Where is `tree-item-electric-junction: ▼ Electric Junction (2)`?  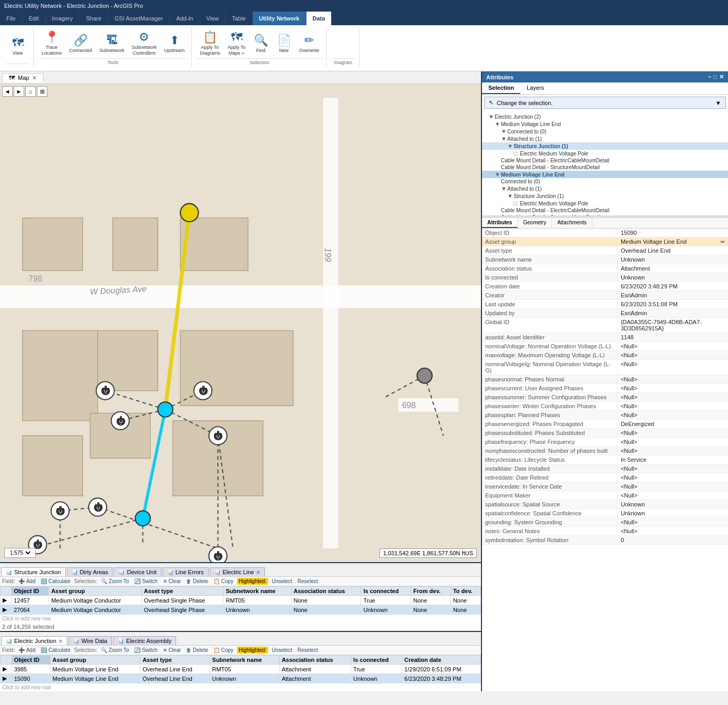
tree-item-electric-junction: ▼ Electric Junction (2) is located at coordinates (605, 117).